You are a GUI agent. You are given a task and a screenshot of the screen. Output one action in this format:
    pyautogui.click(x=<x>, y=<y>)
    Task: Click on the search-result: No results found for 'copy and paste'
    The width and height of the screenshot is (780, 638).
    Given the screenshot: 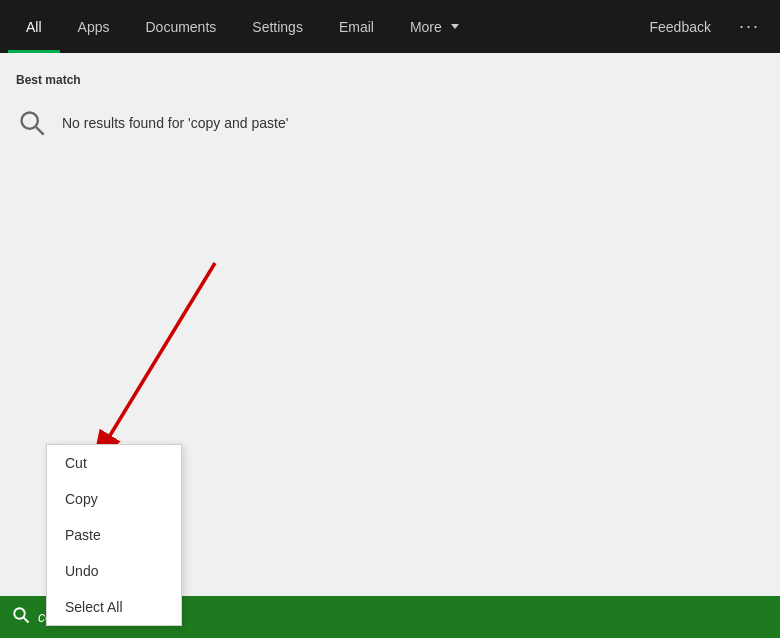 What is the action you would take?
    pyautogui.click(x=168, y=123)
    